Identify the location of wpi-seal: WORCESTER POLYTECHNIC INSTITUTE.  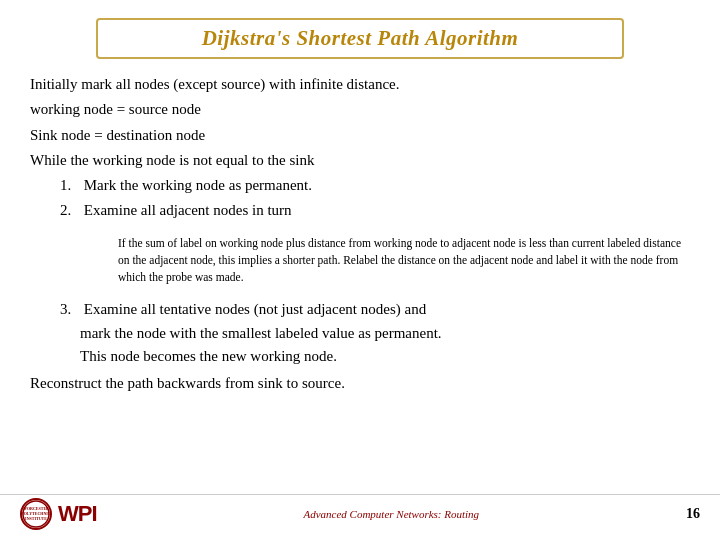
(36, 514).